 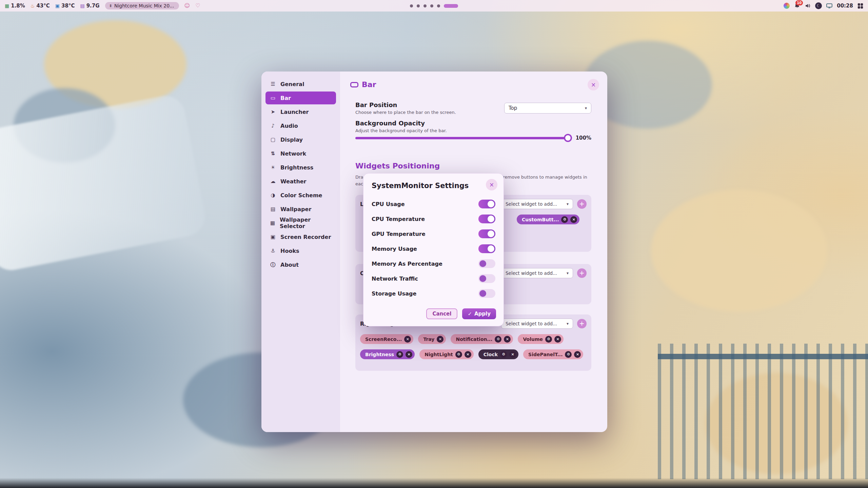 What do you see at coordinates (15, 6) in the screenshot?
I see `cpu-usage-stat: ▦ 1.8%` at bounding box center [15, 6].